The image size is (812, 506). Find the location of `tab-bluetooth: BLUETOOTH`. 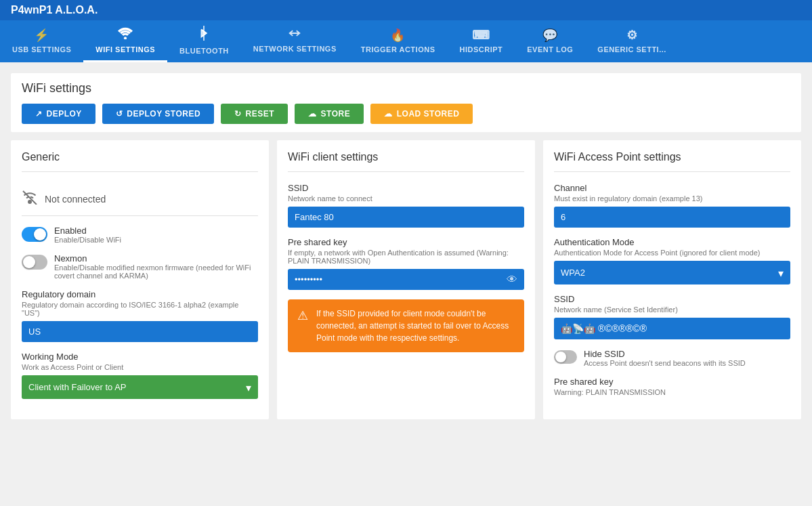

tab-bluetooth: BLUETOOTH is located at coordinates (205, 41).